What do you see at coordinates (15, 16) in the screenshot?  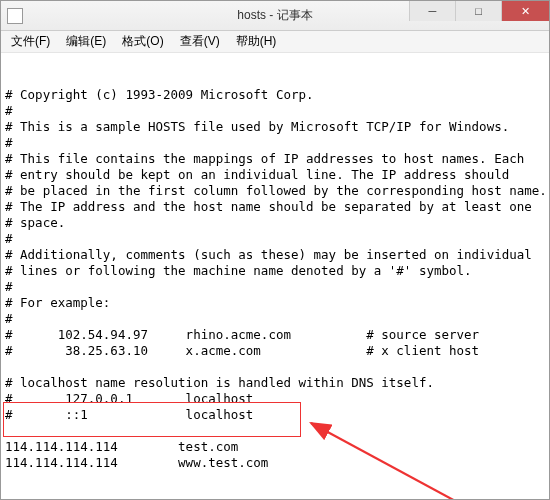 I see `app-icon` at bounding box center [15, 16].